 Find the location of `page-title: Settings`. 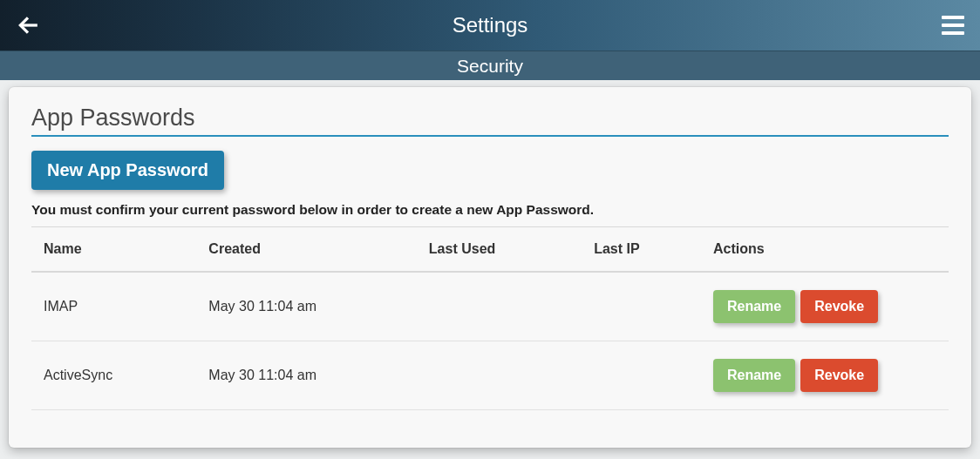

page-title: Settings is located at coordinates (490, 25).